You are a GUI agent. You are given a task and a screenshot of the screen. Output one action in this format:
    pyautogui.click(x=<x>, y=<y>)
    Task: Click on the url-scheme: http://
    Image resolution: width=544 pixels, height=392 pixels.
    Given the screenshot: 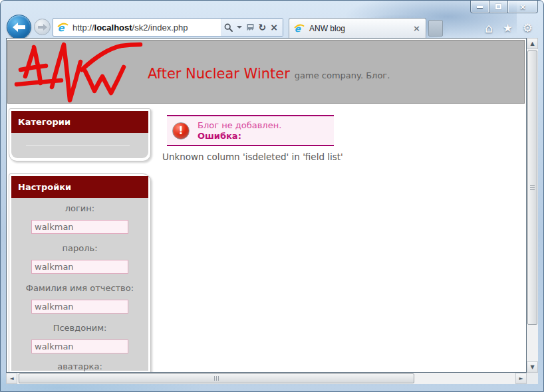 What is the action you would take?
    pyautogui.click(x=84, y=28)
    